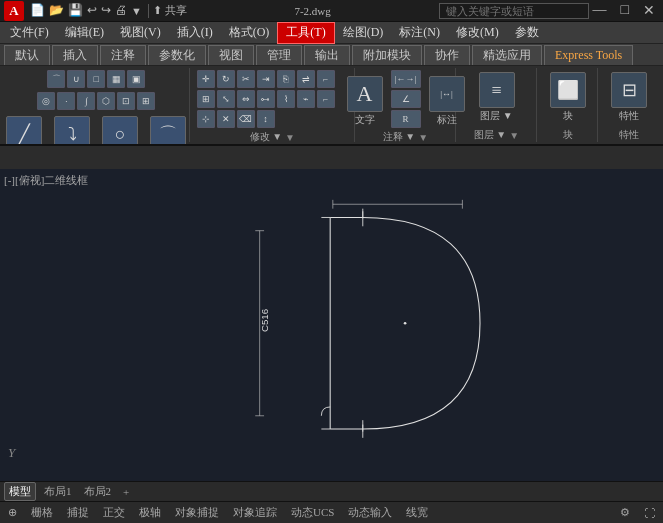 This screenshot has width=663, height=523. Describe the element at coordinates (158, 10) in the screenshot. I see `share-icon: ⬆` at that location.